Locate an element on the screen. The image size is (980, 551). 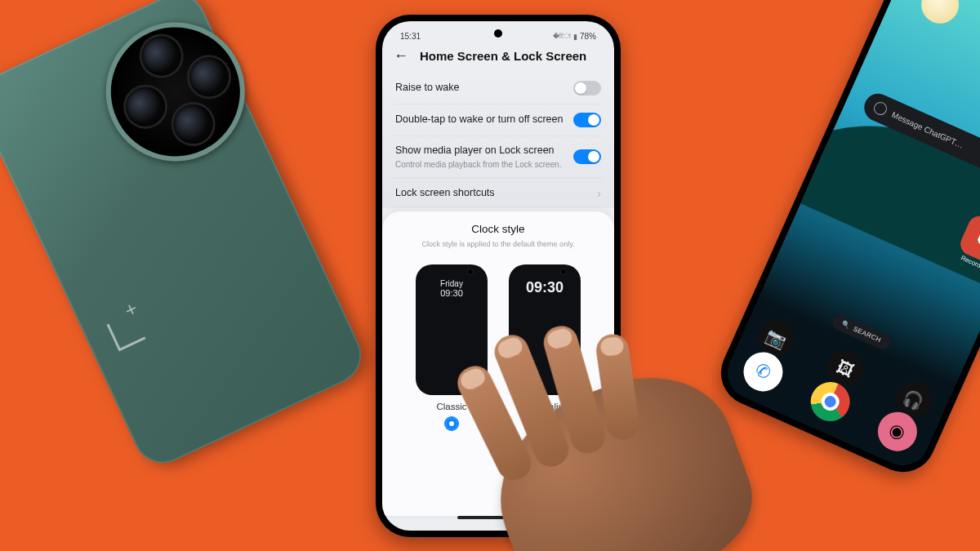
search-label: SEARCH is located at coordinates (867, 335).